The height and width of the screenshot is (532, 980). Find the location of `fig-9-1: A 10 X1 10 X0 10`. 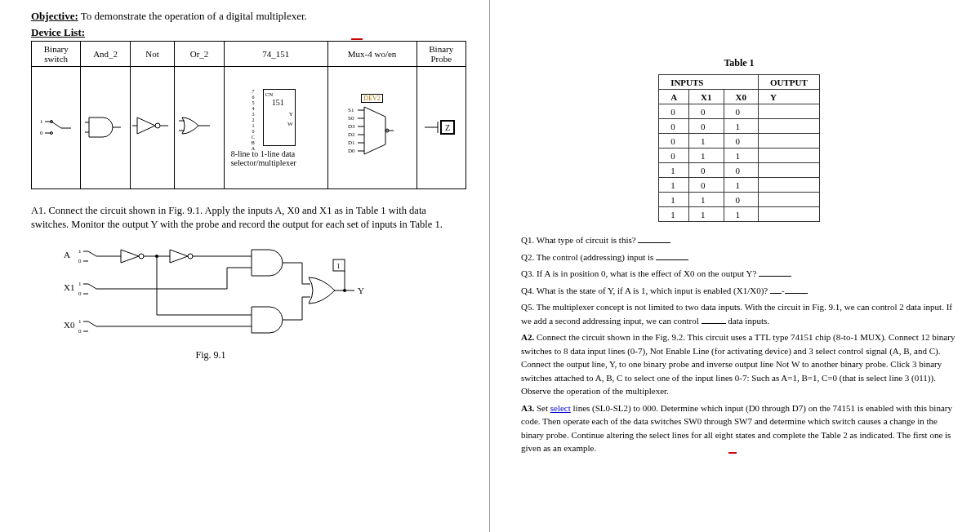

fig-9-1: A 10 X1 10 X0 10 is located at coordinates (248, 302).